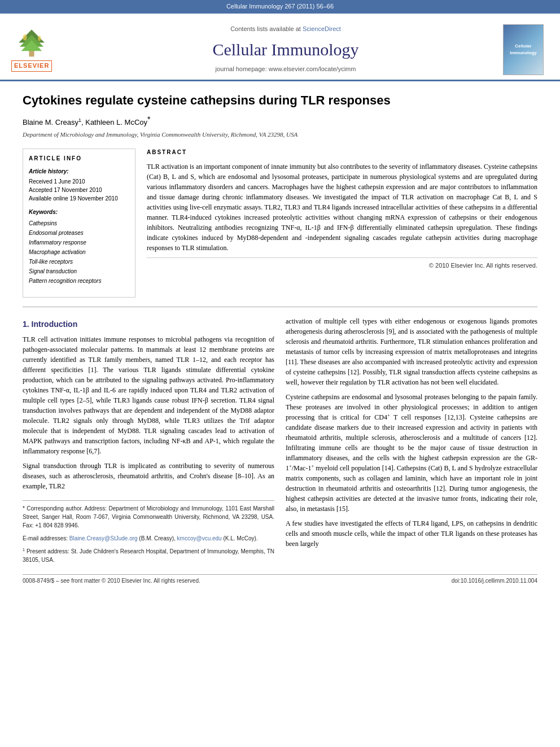  Describe the element at coordinates (149, 119) in the screenshot. I see `author-2-asterisk: *` at that location.